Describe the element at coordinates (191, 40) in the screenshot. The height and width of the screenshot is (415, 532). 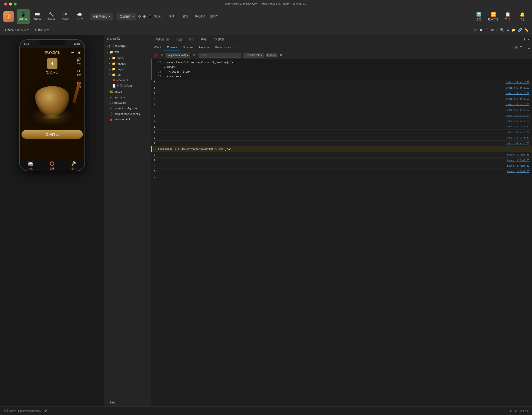
I see `tab-output: 输出` at that location.